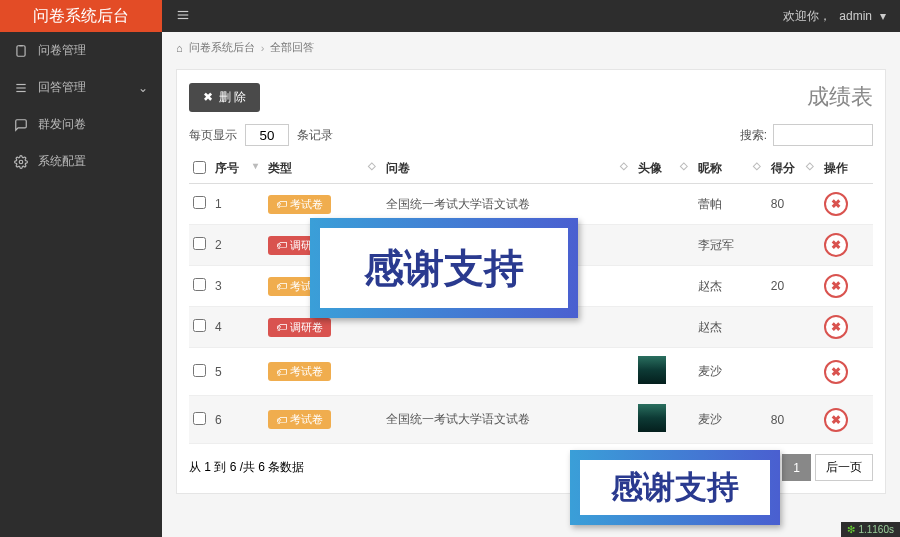 The height and width of the screenshot is (537, 900). Describe the element at coordinates (754, 136) in the screenshot. I see `search-label: 搜索:` at that location.